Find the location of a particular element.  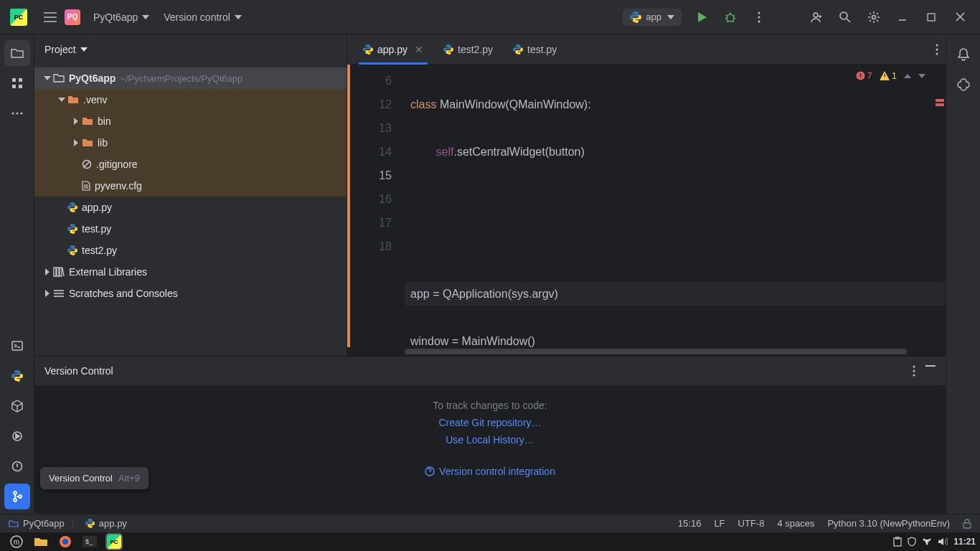

tree-label: app.py is located at coordinates (97, 207).